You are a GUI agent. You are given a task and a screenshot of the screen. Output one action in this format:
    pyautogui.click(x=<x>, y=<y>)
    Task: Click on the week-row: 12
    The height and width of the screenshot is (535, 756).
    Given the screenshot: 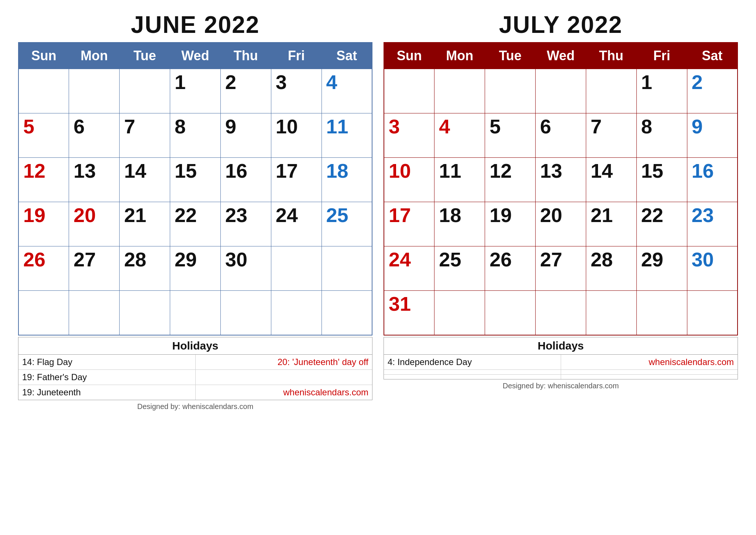 What is the action you would take?
    pyautogui.click(x=561, y=91)
    